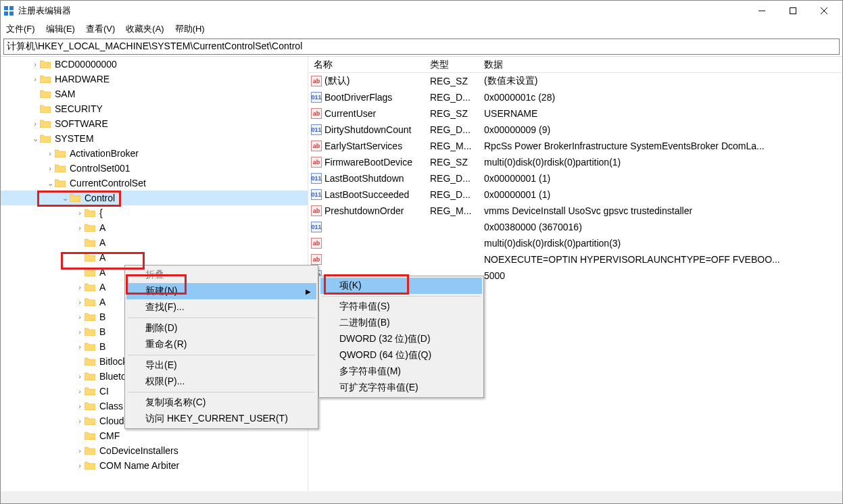 The width and height of the screenshot is (843, 504). I want to click on ctx-rename: 重命名(R), so click(222, 345).